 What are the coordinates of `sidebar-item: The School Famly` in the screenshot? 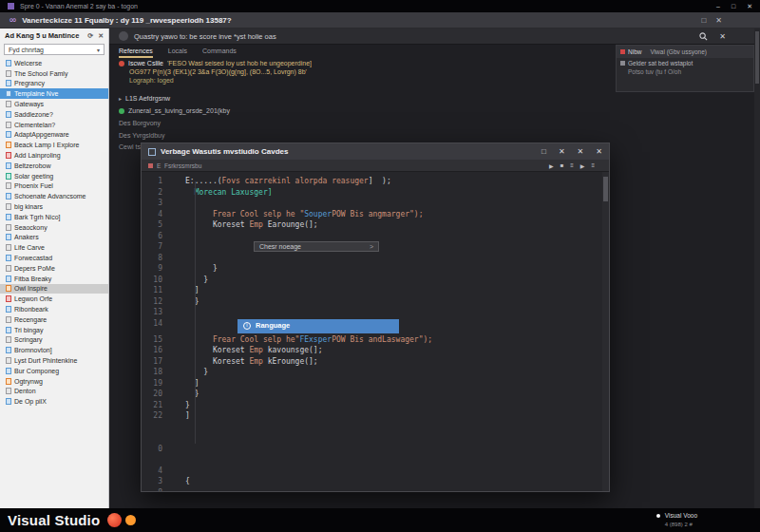 It's located at (54, 74).